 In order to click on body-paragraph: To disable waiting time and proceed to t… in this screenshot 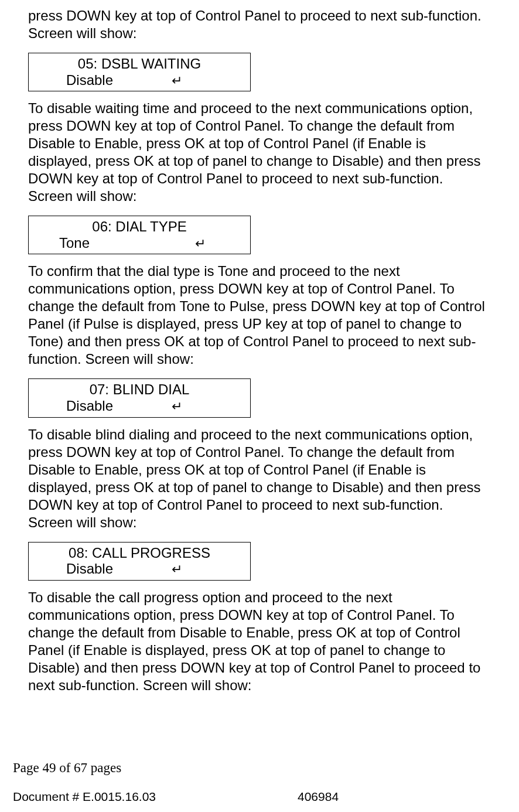, I will do `click(260, 152)`.